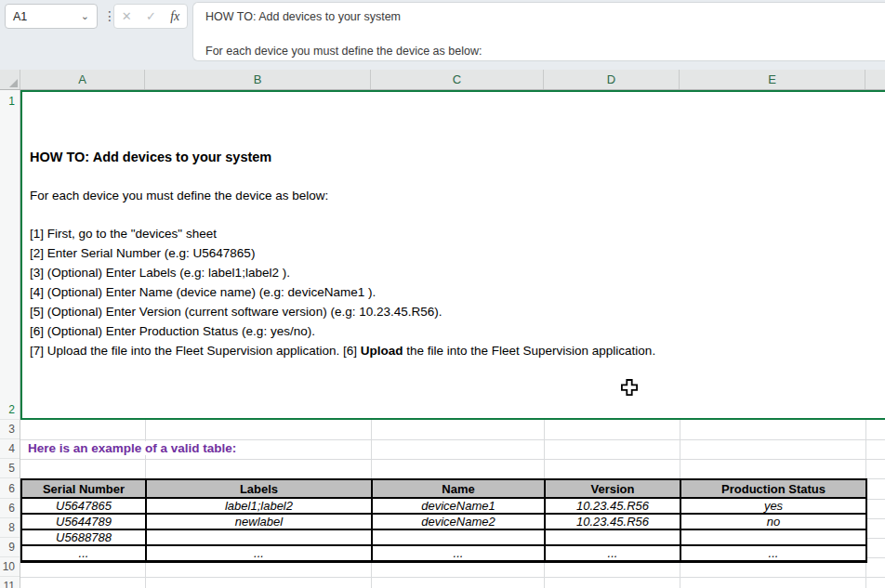 The width and height of the screenshot is (885, 588). What do you see at coordinates (442, 80) in the screenshot?
I see `column-headers: A B C D E` at bounding box center [442, 80].